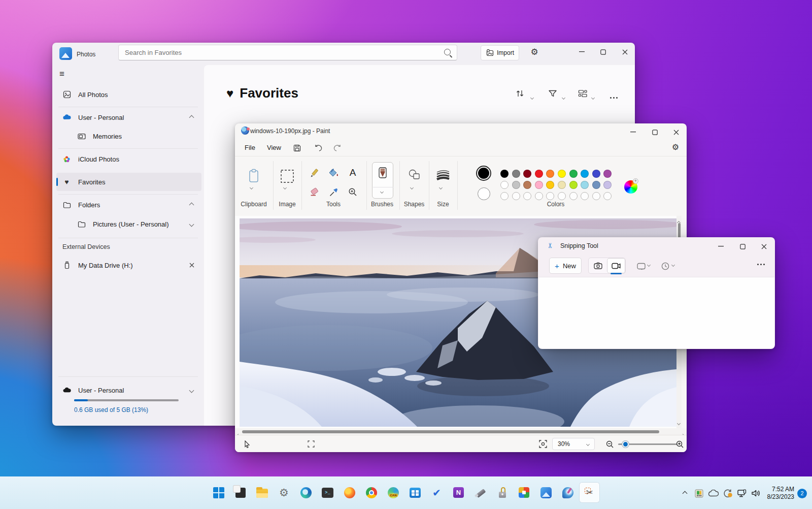 This screenshot has width=812, height=509. I want to click on sidebar-item-user-personal: User - Personal, so click(129, 117).